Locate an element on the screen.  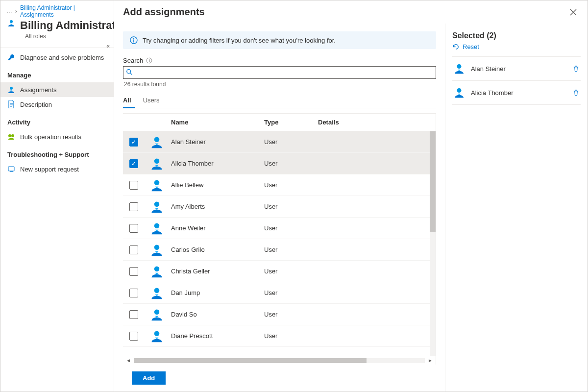
undo-icon is located at coordinates (456, 47).